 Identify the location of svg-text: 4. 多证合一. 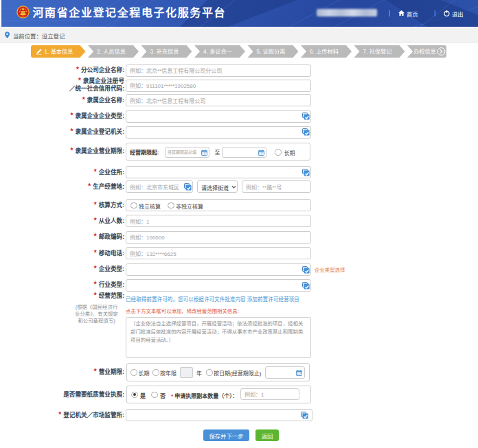
(218, 51).